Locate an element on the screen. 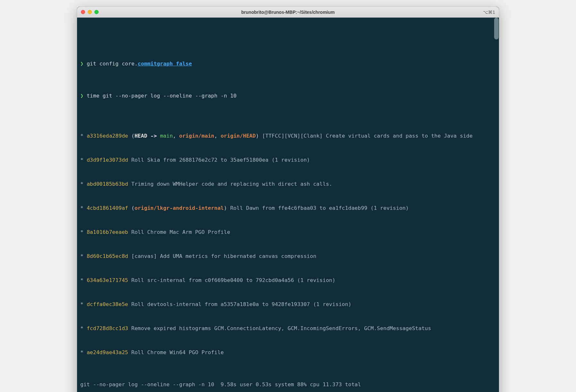 Image resolution: width=576 pixels, height=392 pixels. linked-arg: commitgraph false is located at coordinates (165, 64).